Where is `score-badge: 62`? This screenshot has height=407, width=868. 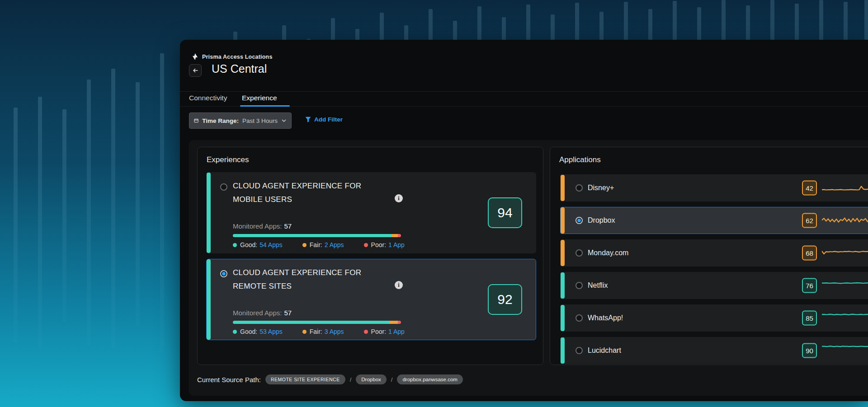 score-badge: 62 is located at coordinates (809, 220).